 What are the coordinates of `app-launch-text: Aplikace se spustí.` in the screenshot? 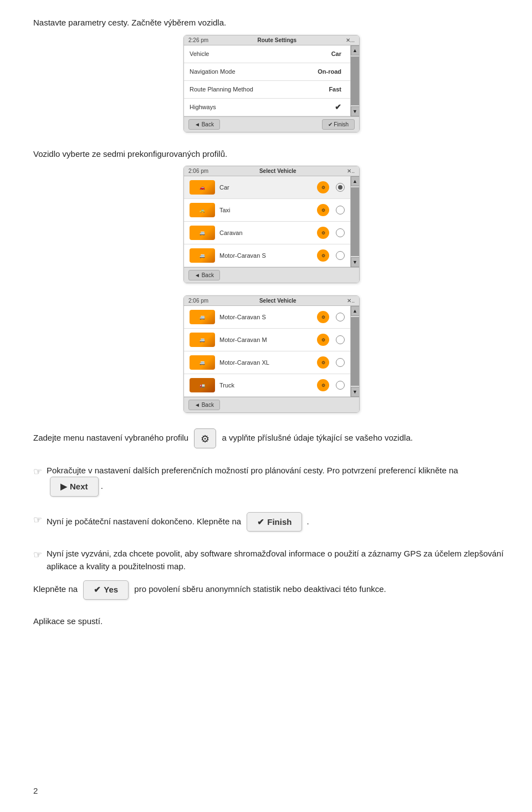 It's located at (272, 622).